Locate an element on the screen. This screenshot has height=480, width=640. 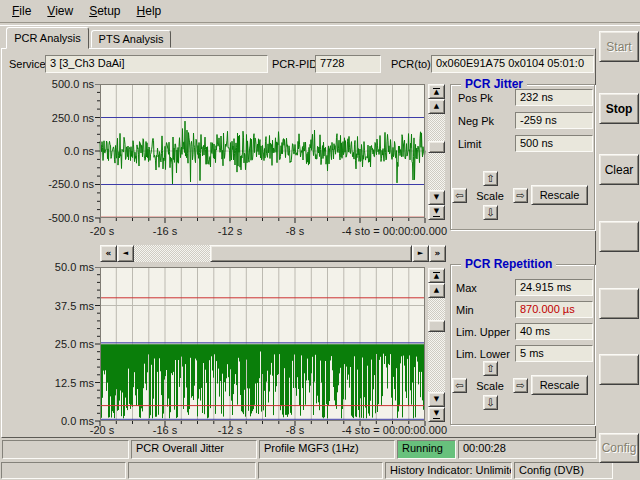
jitter-vertical-scrollbar: ▲ ▲ ▼ ▼ is located at coordinates (436, 152).